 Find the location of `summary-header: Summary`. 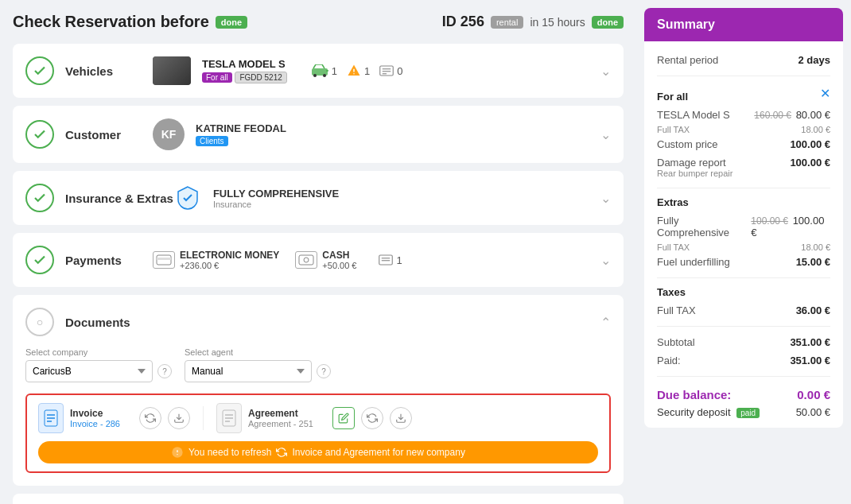

summary-header: Summary is located at coordinates (744, 25).